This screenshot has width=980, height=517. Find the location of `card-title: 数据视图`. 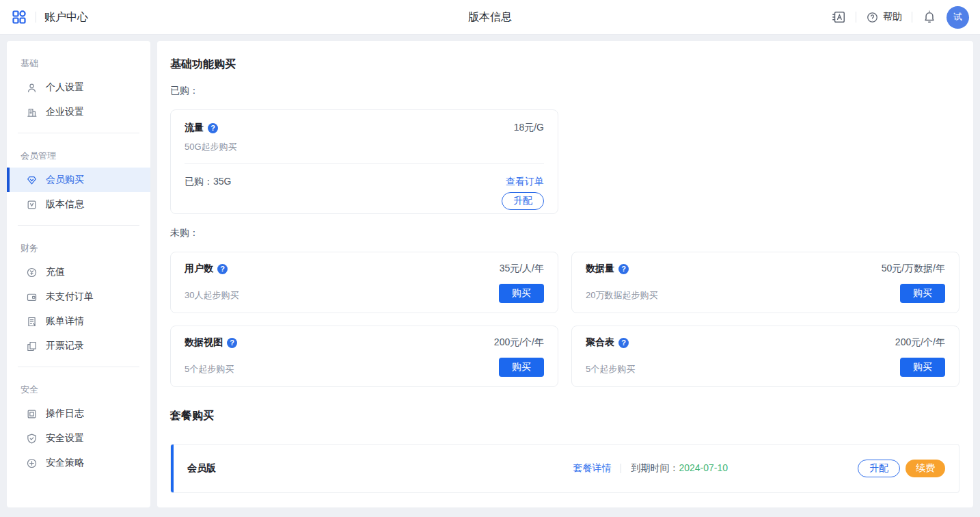

card-title: 数据视图 is located at coordinates (204, 343).